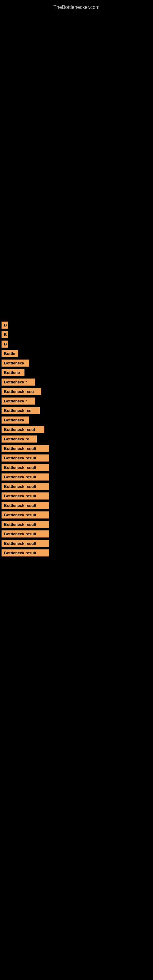 The image size is (153, 980). I want to click on list-item: Bottlene, so click(76, 373).